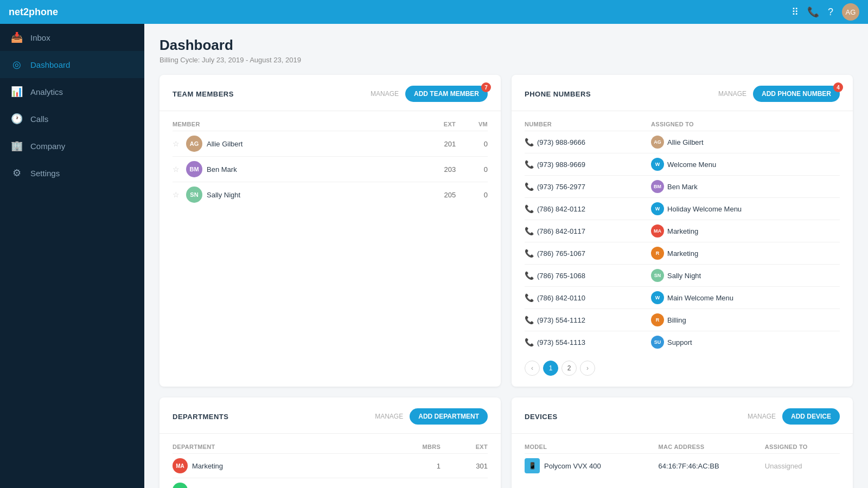 The image size is (868, 488). Describe the element at coordinates (72, 37) in the screenshot. I see `sidebar-item-inbox: 📥 Inbox` at that location.